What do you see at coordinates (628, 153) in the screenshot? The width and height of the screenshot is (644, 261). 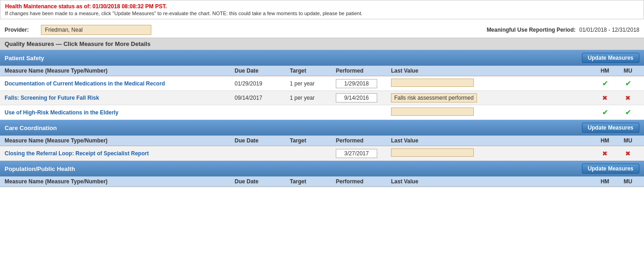 I see `mu-cell-1-0: ✖` at bounding box center [628, 153].